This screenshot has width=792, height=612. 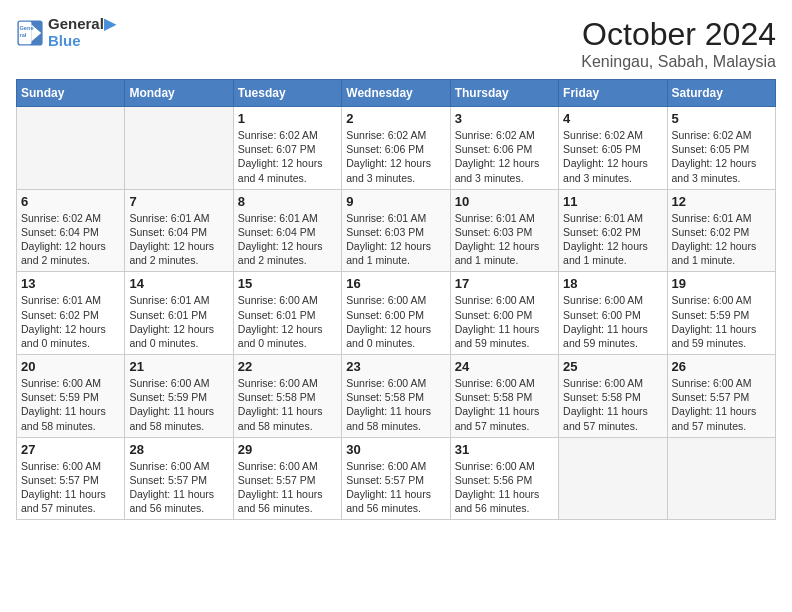 What do you see at coordinates (678, 34) in the screenshot?
I see `month-title: October 2024` at bounding box center [678, 34].